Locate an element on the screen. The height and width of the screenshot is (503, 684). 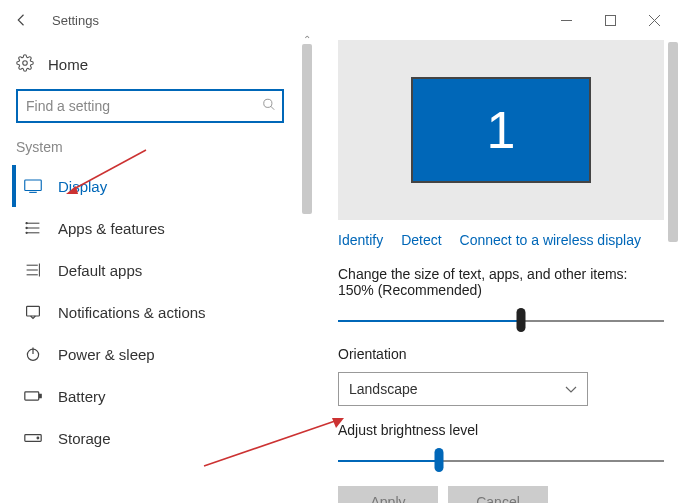
sidebar-scrollbar: ⌃ is located at coordinates (307, 272).